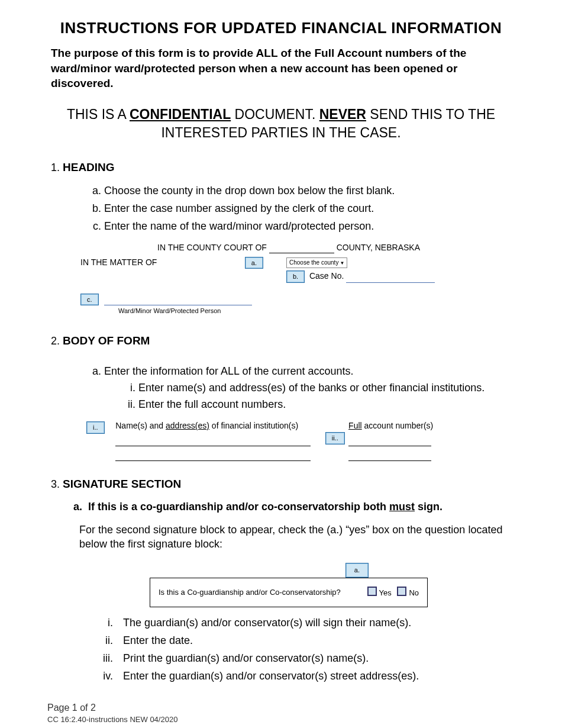 The height and width of the screenshot is (728, 562). I want to click on yes-label: Yes, so click(386, 593).